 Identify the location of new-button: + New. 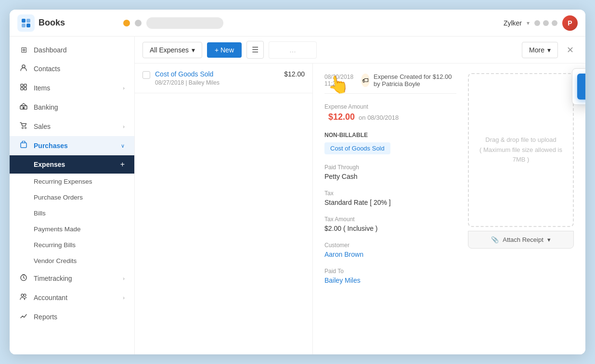
(224, 50).